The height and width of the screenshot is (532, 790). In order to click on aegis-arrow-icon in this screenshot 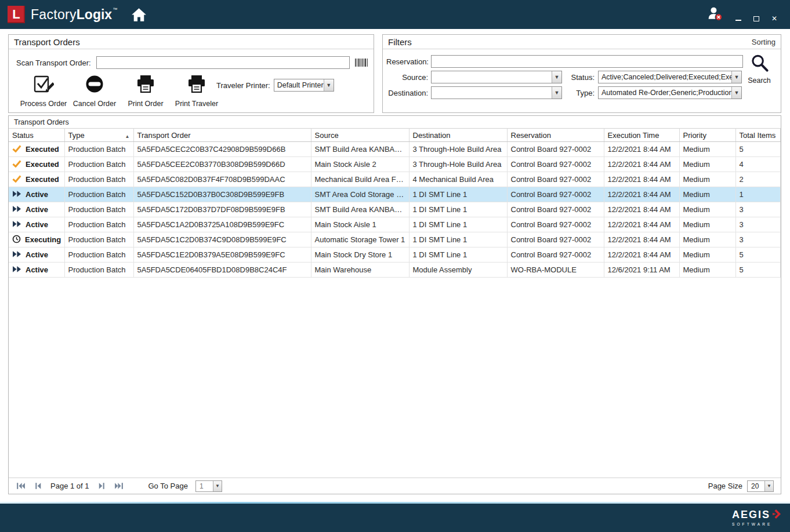, I will do `click(776, 515)`.